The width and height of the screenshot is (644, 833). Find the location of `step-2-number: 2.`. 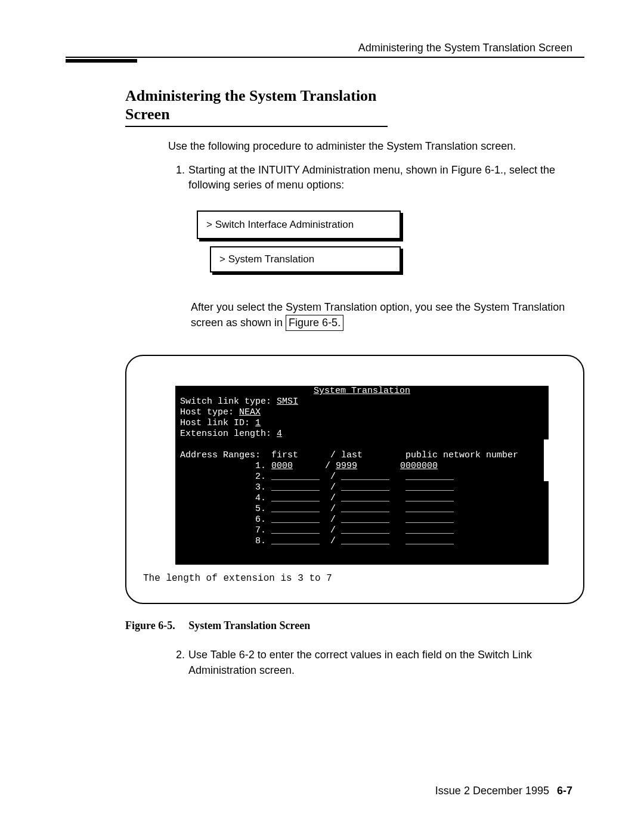

step-2-number: 2. is located at coordinates (177, 662).